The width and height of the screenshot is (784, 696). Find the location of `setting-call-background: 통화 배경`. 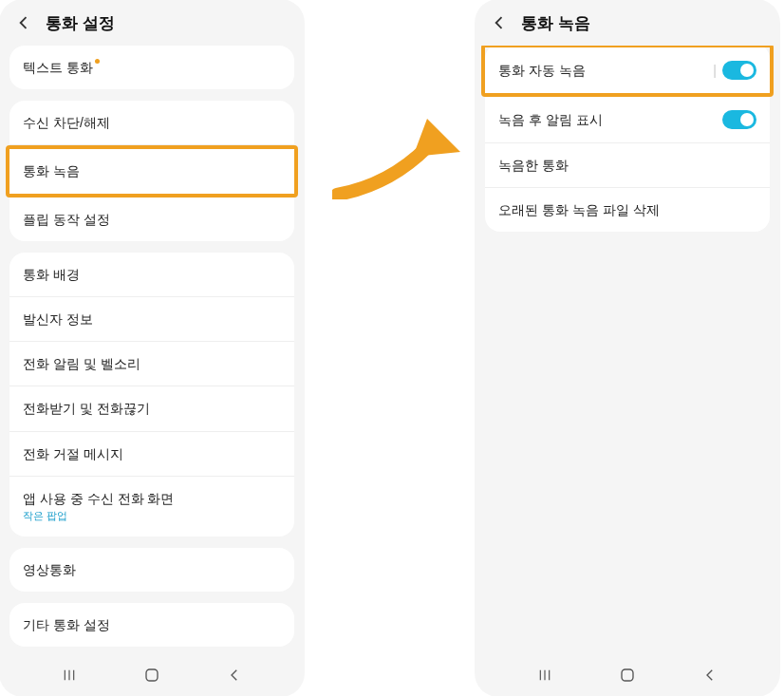

setting-call-background: 통화 배경 is located at coordinates (152, 275).